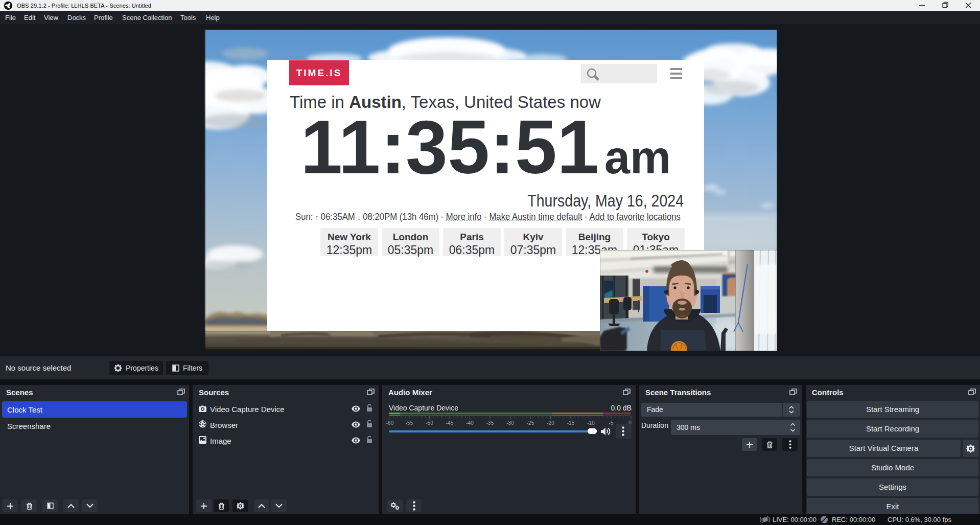 This screenshot has width=980, height=525. Describe the element at coordinates (611, 423) in the screenshot. I see `svg-text: -5` at that location.